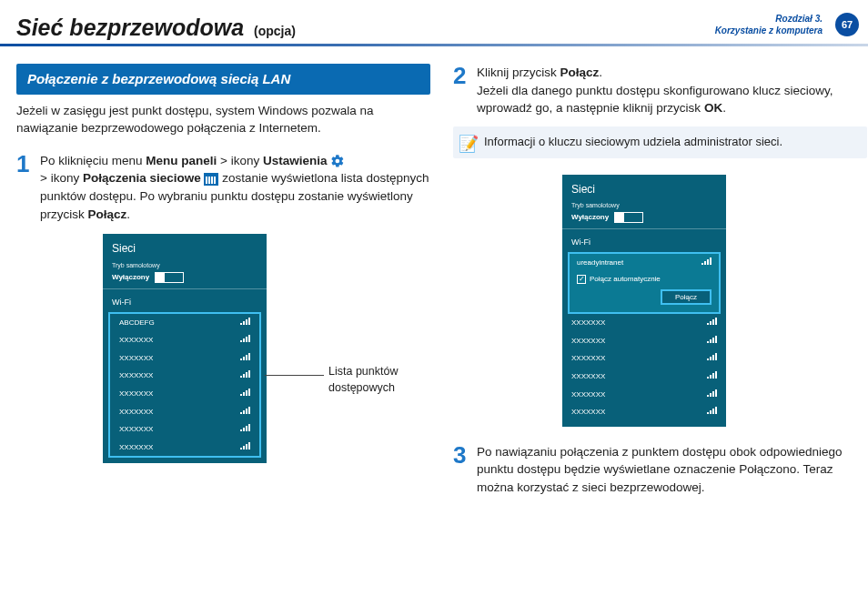 This screenshot has height=616, width=868. What do you see at coordinates (601, 263) in the screenshot?
I see `ap-name: ureadyintranet` at bounding box center [601, 263].